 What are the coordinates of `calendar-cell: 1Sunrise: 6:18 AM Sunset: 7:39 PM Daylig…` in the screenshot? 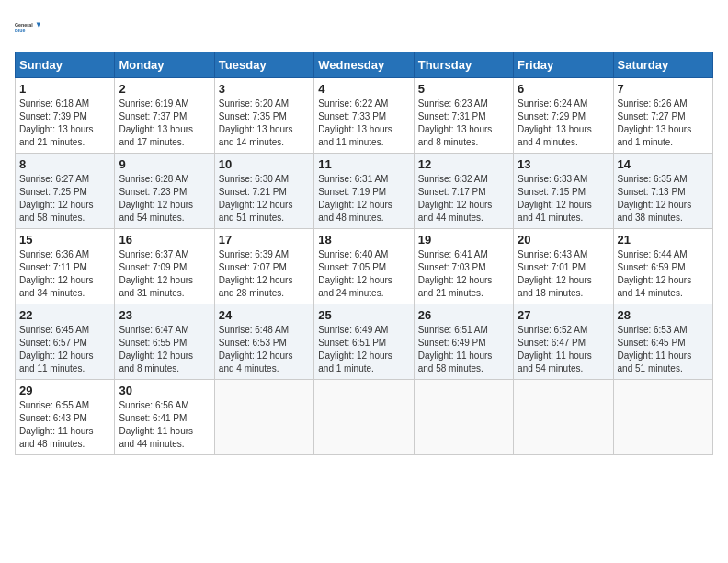 It's located at (65, 116).